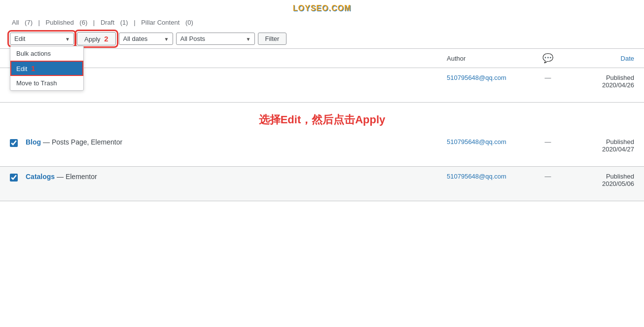 The width and height of the screenshot is (644, 327). Describe the element at coordinates (215, 38) in the screenshot. I see `posts-select-wrapper: All Posts ▼` at that location.